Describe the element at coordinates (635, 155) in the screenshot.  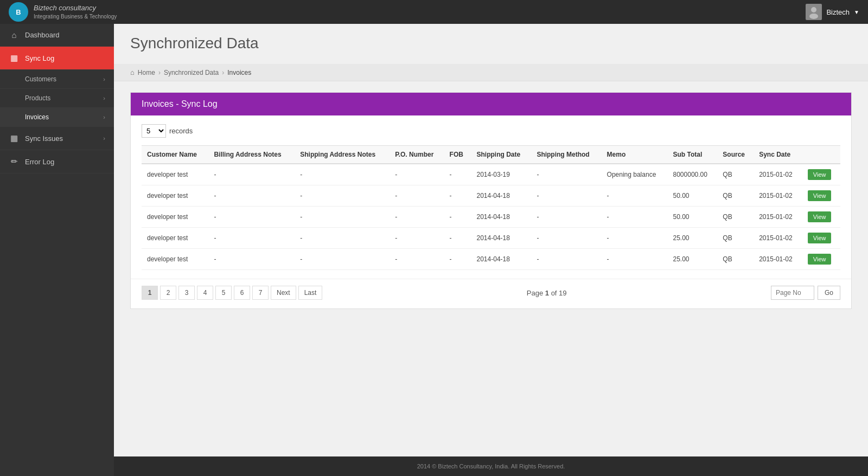
I see `col-memo: Memo` at that location.